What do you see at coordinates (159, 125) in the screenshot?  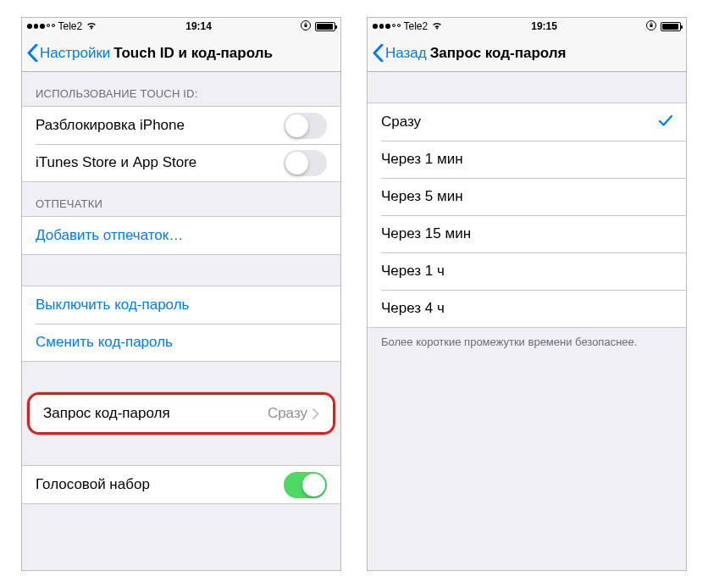 I see `row-label: Разблокировка iPhone` at bounding box center [159, 125].